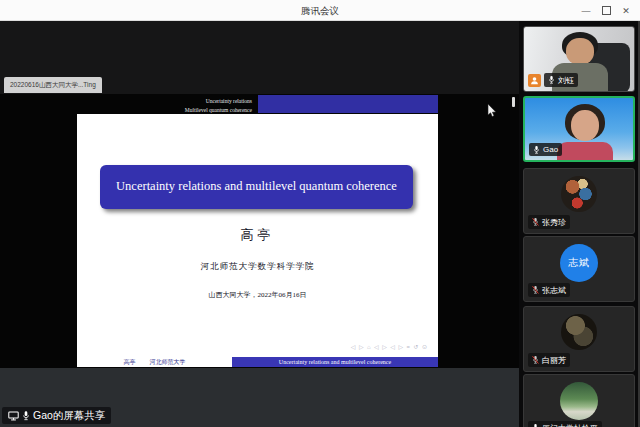 This screenshot has height=427, width=640. What do you see at coordinates (26, 416) in the screenshot?
I see `mic-icon` at bounding box center [26, 416].